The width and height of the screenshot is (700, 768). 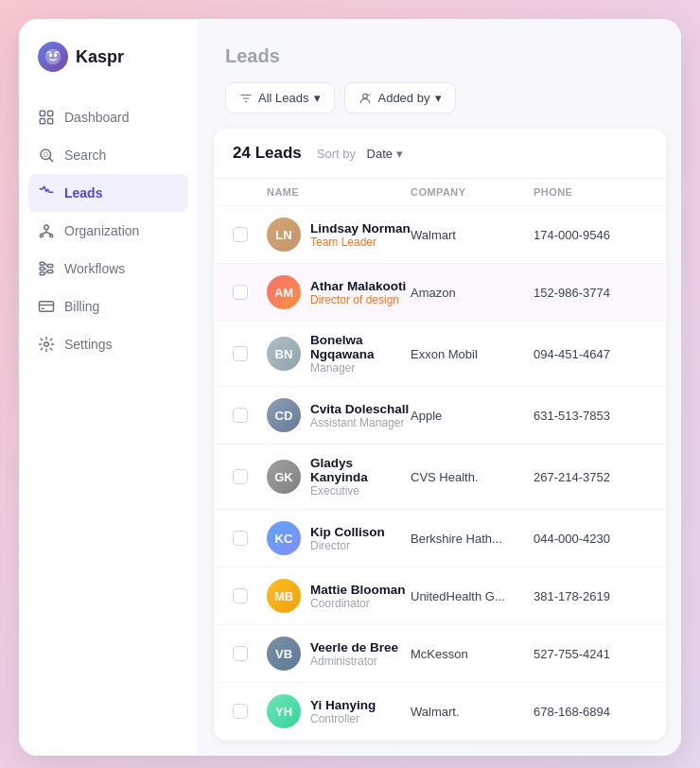 I want to click on person-name: Veerle de Bree, so click(x=354, y=647).